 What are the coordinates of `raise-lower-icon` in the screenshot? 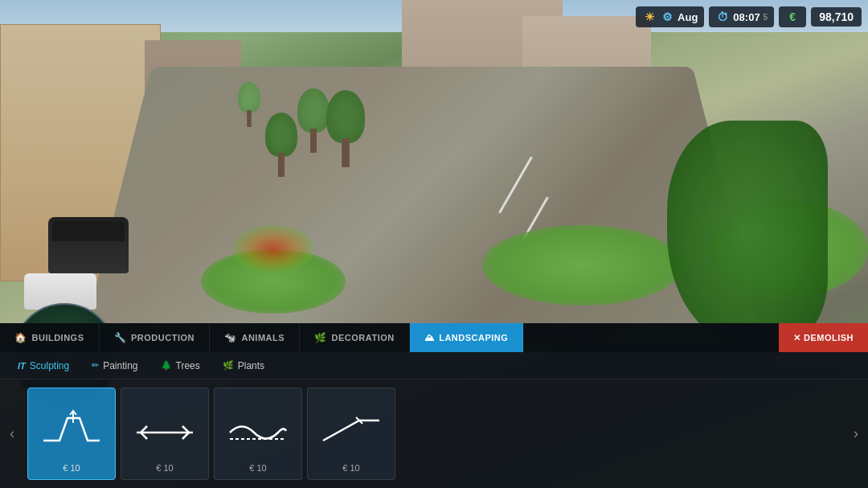 It's located at (72, 428).